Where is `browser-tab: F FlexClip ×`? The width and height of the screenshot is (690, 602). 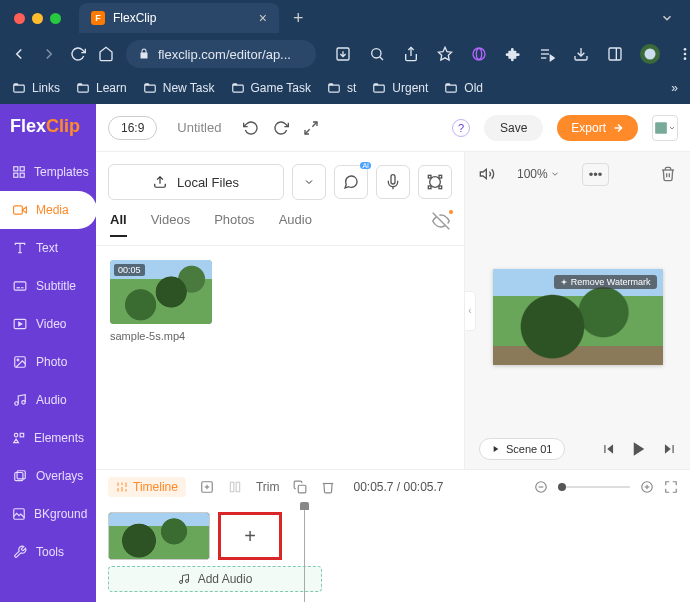 browser-tab: F FlexClip × is located at coordinates (179, 18).